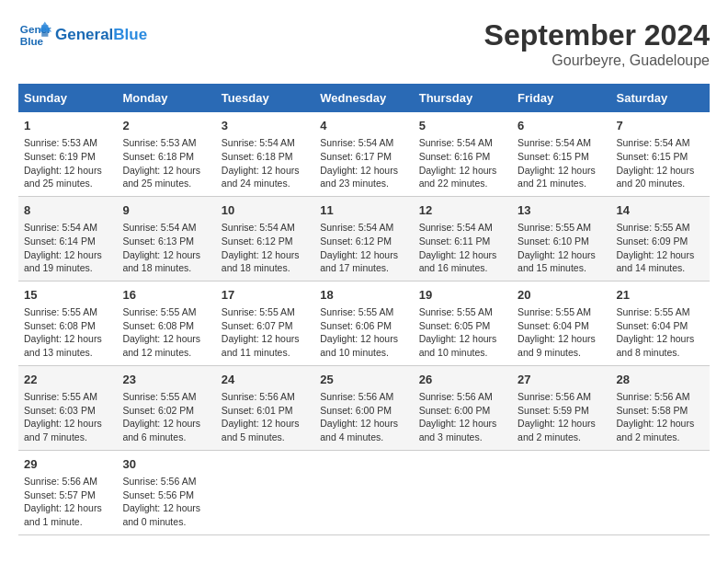 The height and width of the screenshot is (563, 728). I want to click on day-cell: 2Sunrise: 5:53 AM Sunset: 6:18 PM Daylig…, so click(165, 155).